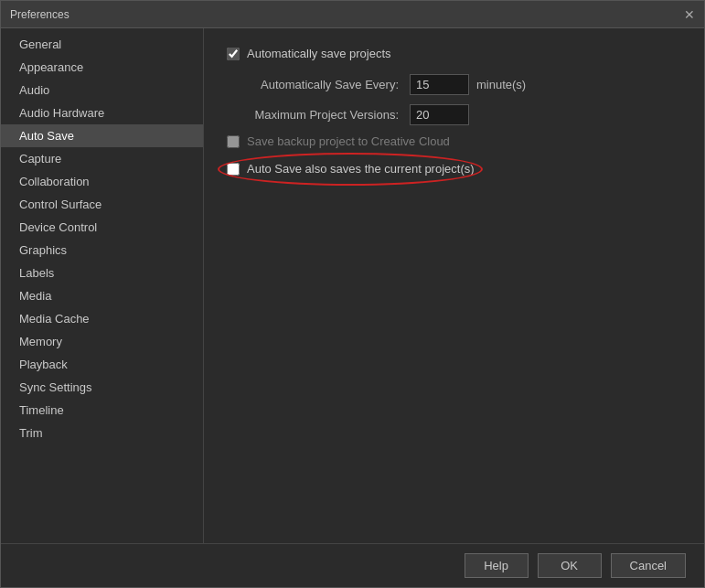 This screenshot has width=705, height=588. Describe the element at coordinates (497, 565) in the screenshot. I see `help-button: Help` at that location.